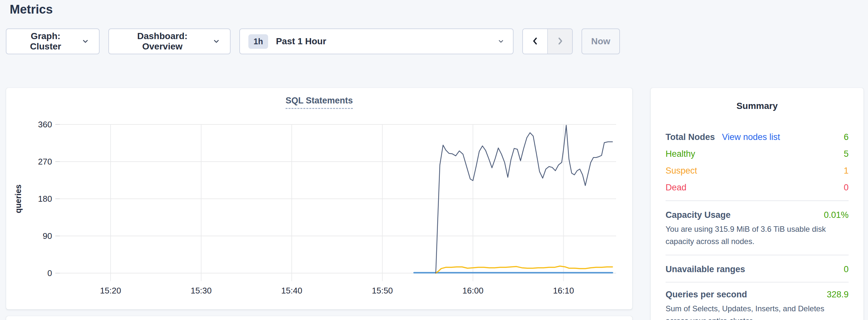 The width and height of the screenshot is (868, 320). I want to click on capacity-usage-value: 0.01%, so click(836, 215).